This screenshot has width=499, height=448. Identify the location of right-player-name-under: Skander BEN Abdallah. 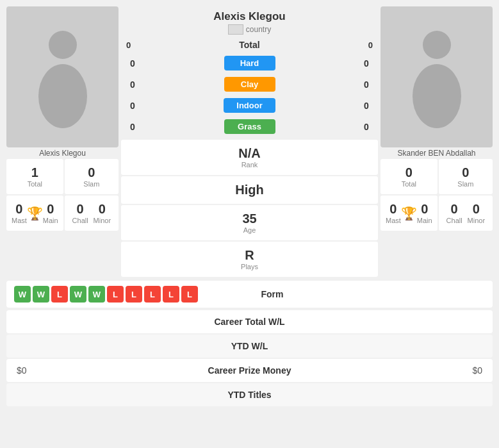
(437, 153).